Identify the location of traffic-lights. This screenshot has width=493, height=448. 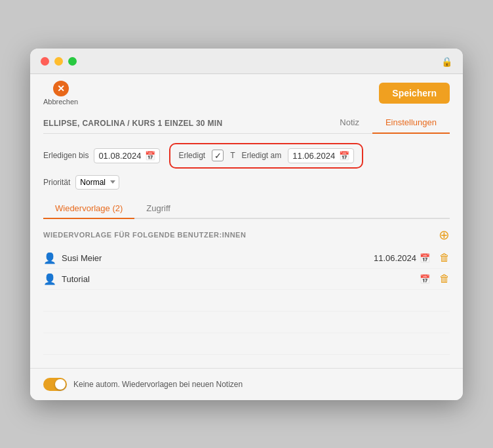
(59, 62).